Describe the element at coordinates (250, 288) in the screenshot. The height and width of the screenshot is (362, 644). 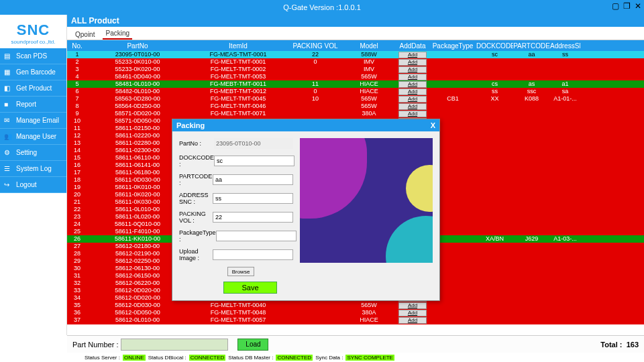
I see `save-button: Save` at that location.